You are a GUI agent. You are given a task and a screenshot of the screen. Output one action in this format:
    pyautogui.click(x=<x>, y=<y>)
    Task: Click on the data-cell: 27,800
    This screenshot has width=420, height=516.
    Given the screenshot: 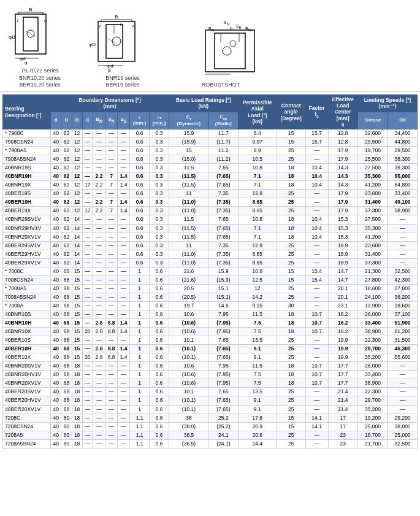 What is the action you would take?
    pyautogui.click(x=403, y=288)
    